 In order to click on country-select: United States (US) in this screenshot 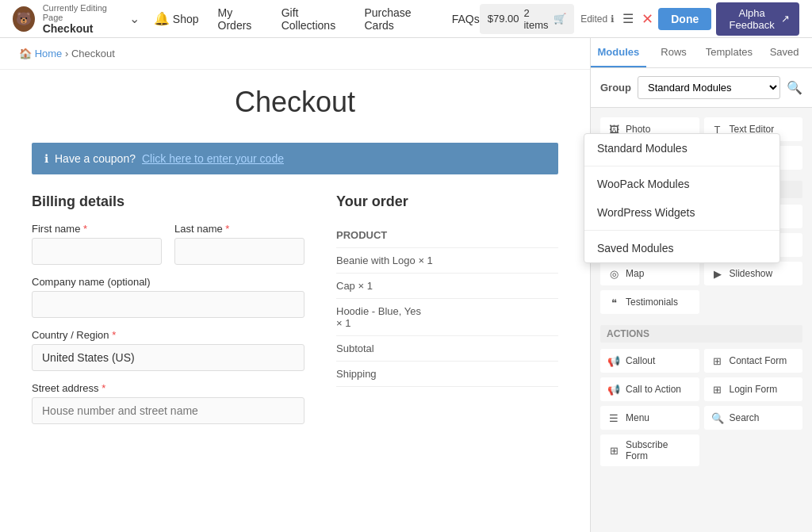, I will do `click(168, 358)`.